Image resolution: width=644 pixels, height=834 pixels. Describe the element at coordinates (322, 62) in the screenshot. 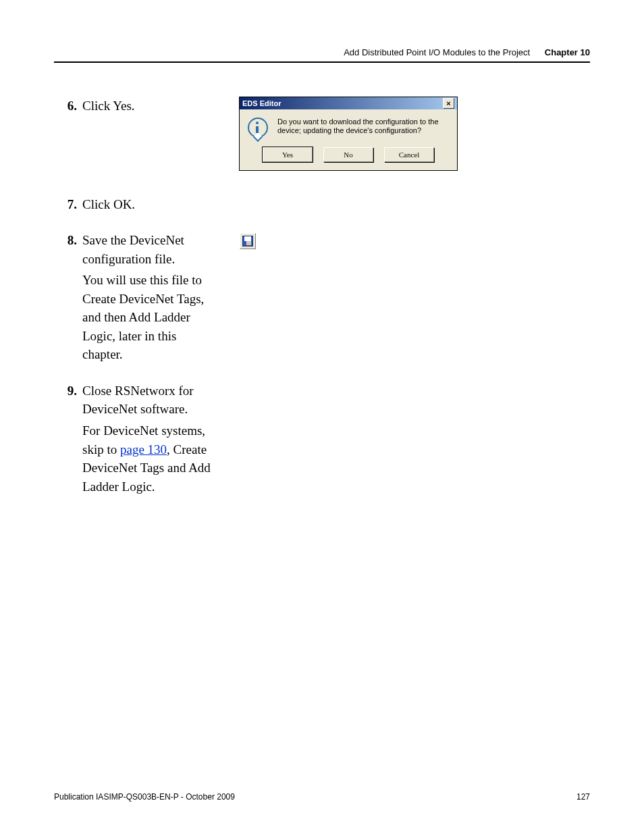

I see `header-rule` at that location.